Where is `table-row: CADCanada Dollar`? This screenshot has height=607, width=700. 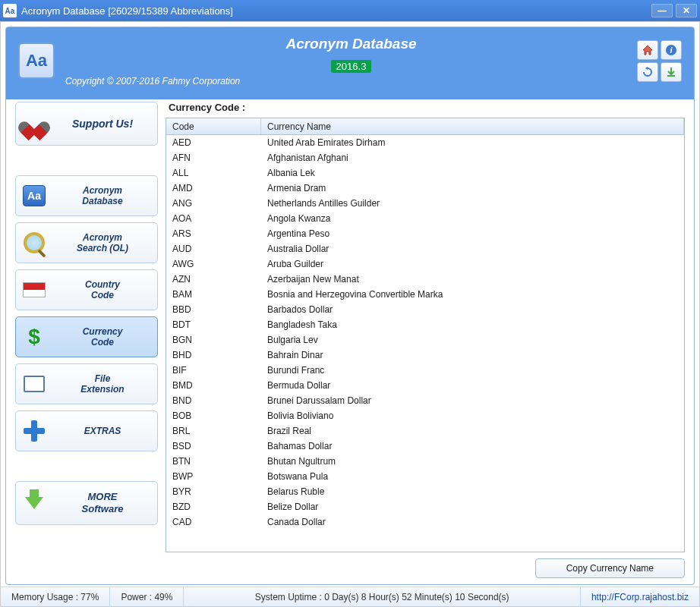 table-row: CADCanada Dollar is located at coordinates (425, 522).